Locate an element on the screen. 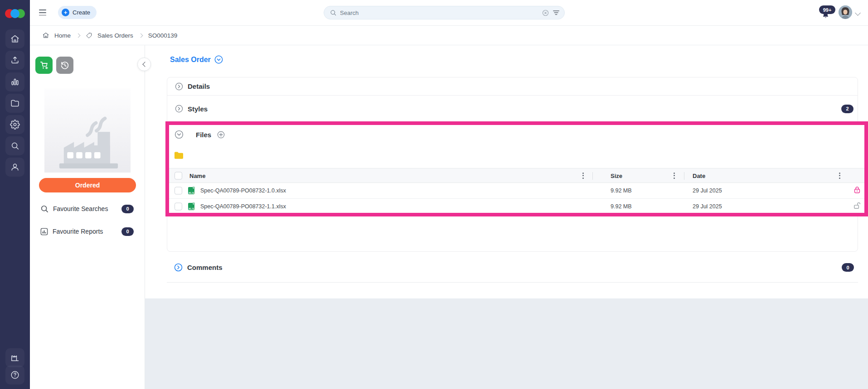 The height and width of the screenshot is (389, 868). expand-styles-icon is located at coordinates (179, 109).